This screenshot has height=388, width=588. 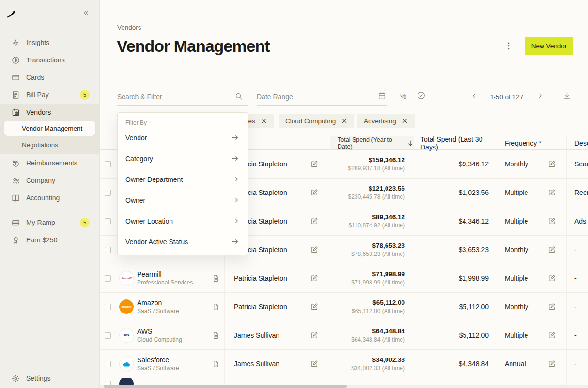 I want to click on amazon-logo: amazon, so click(x=126, y=307).